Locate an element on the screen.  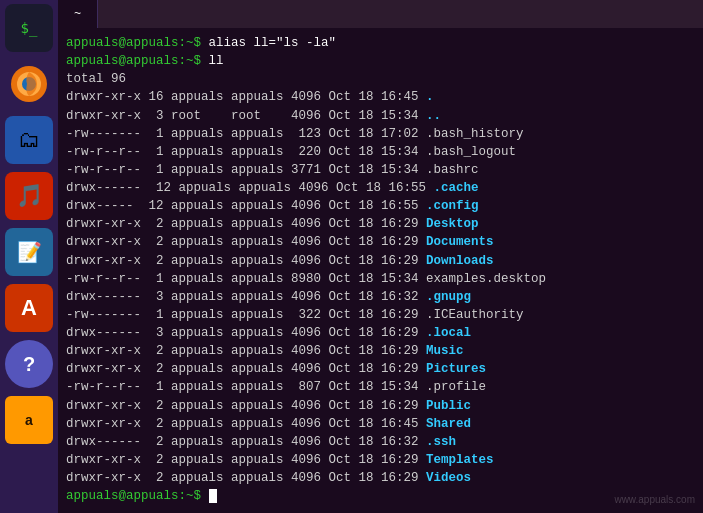
sidebar-icon-terminal: $_ is located at coordinates (29, 28).